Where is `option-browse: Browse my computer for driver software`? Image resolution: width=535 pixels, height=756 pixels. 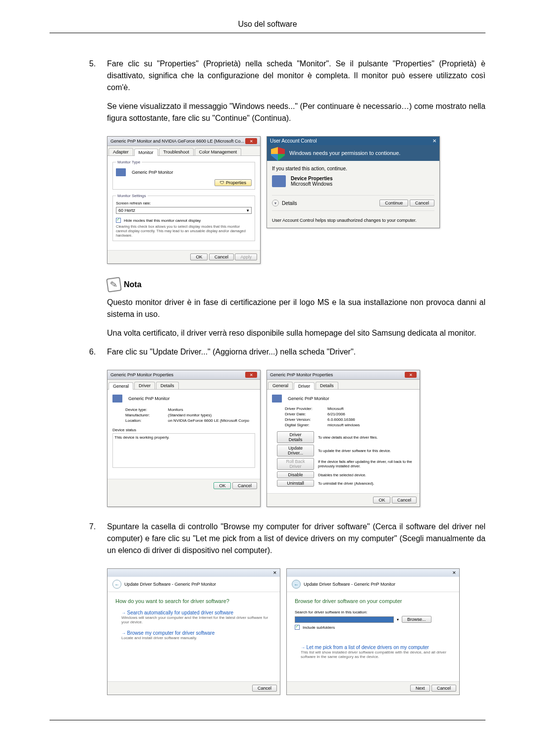 option-browse: Browse my computer for driver software is located at coordinates (171, 633).